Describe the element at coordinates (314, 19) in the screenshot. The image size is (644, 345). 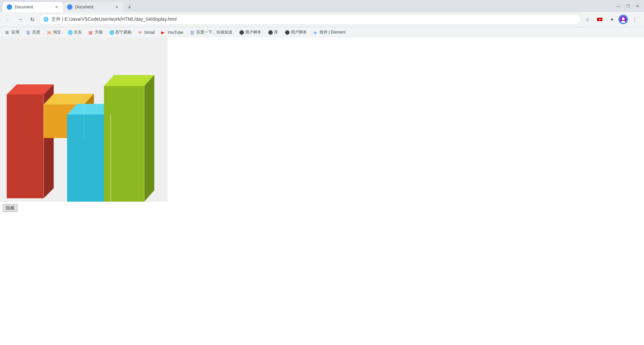
I see `url-text: 文件 | E:/Java/VSCodeUser/work/HTML/day_04…` at that location.